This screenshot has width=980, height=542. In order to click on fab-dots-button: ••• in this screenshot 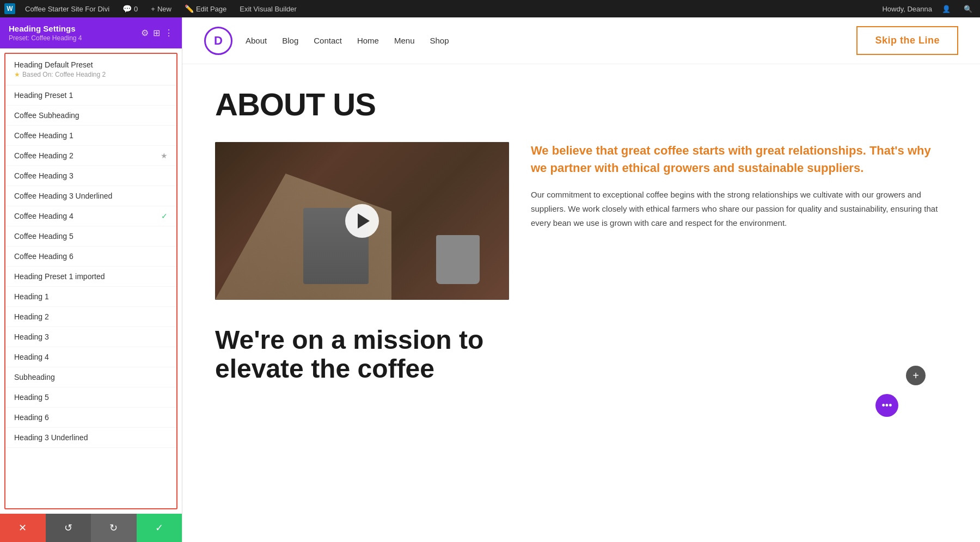, I will do `click(887, 405)`.